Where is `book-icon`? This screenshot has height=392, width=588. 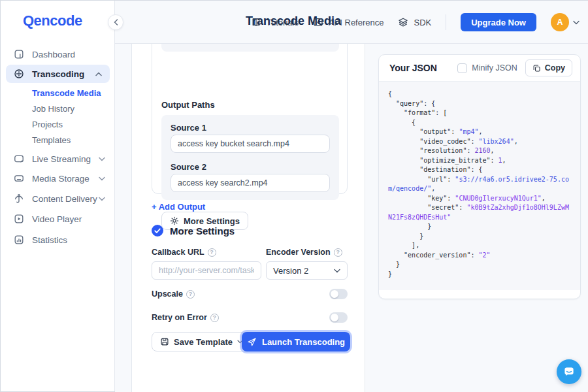 book-icon is located at coordinates (256, 22).